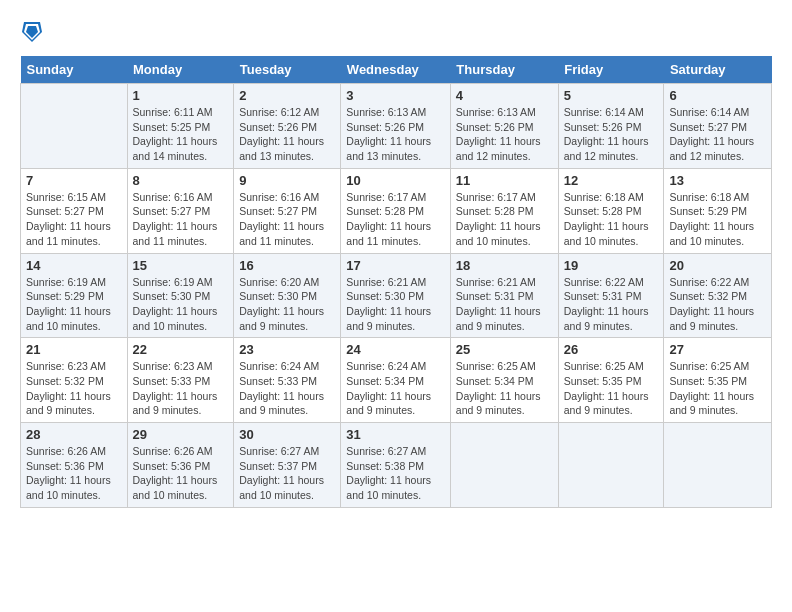 The height and width of the screenshot is (612, 792). I want to click on day-info: Sunrise: 6:22 AMSunset: 5:32 PMDaylight:…, so click(718, 304).